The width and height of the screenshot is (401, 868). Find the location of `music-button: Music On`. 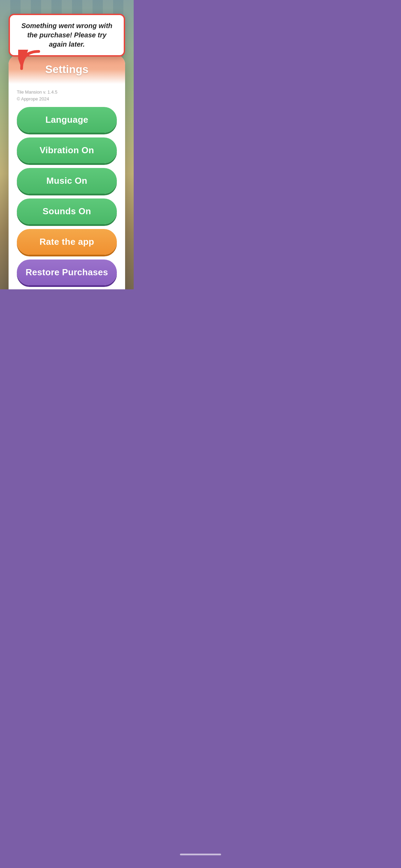

music-button: Music On is located at coordinates (67, 181).